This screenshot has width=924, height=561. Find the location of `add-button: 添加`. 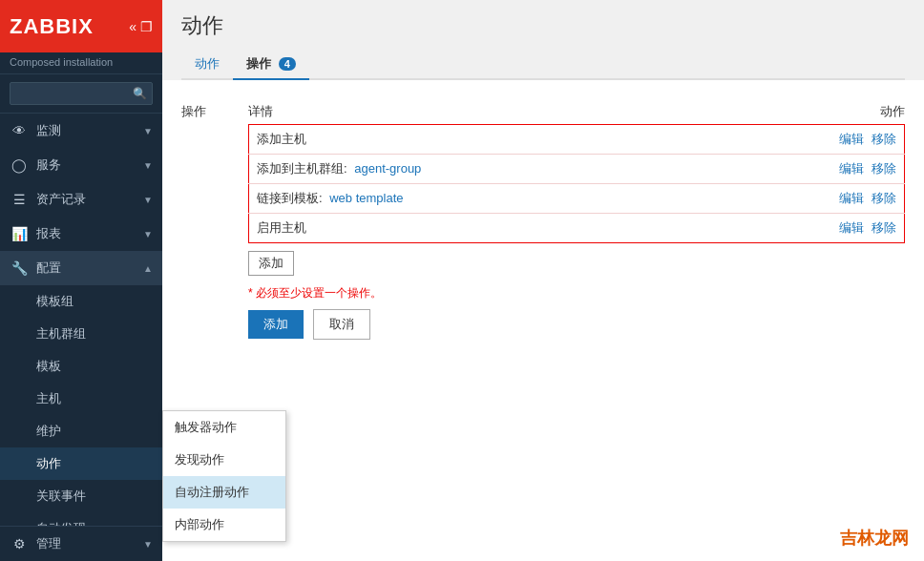

add-button: 添加 is located at coordinates (276, 324).